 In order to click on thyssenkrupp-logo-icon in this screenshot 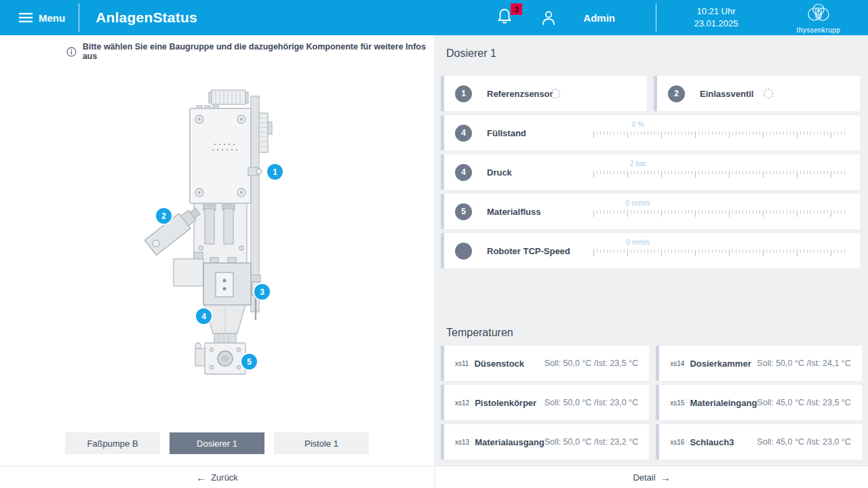, I will do `click(818, 14)`.